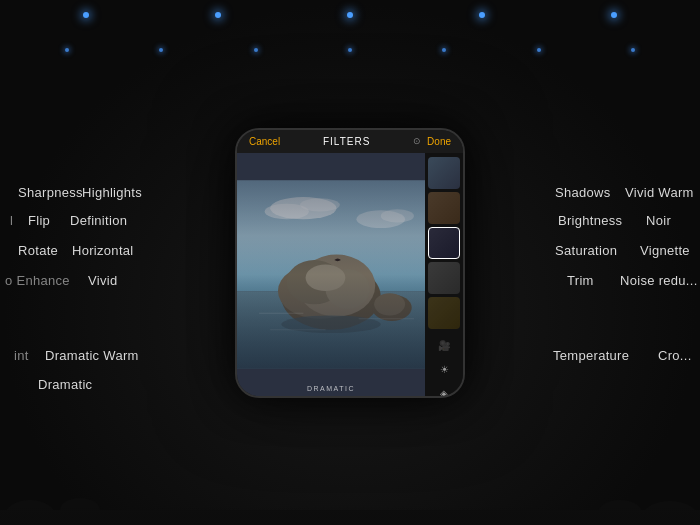 The width and height of the screenshot is (700, 525). What do you see at coordinates (665, 250) in the screenshot?
I see `label-vignette: Vignette` at bounding box center [665, 250].